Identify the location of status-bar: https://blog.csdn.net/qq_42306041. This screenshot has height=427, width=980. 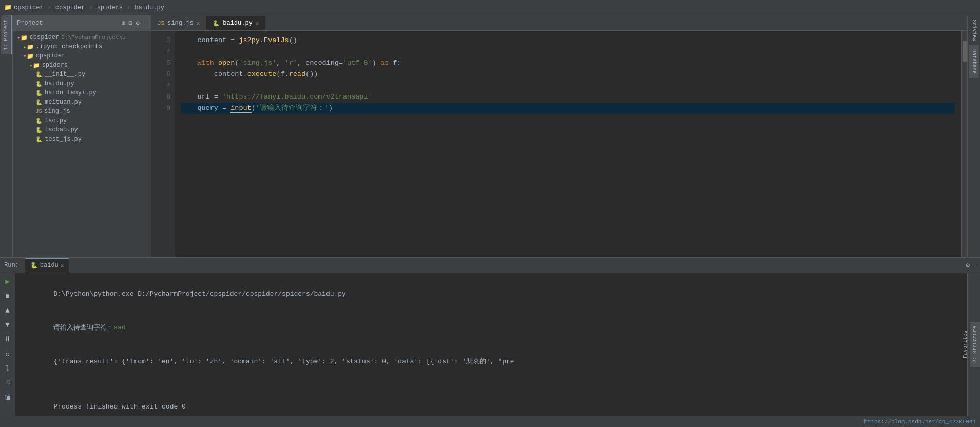
(490, 421).